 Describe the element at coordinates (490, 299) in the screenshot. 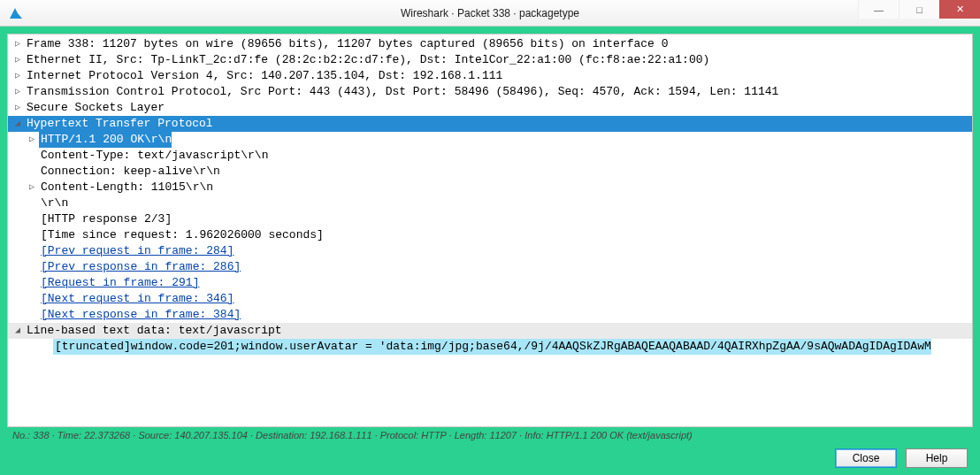

I see `tree-row: ▷[Next request in frame: 346]` at that location.